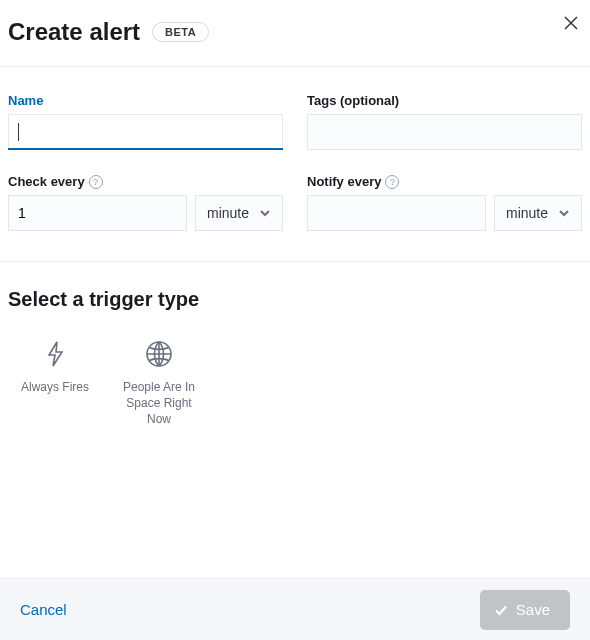 This screenshot has width=590, height=640. Describe the element at coordinates (396, 213) in the screenshot. I see `notify-every-input` at that location.